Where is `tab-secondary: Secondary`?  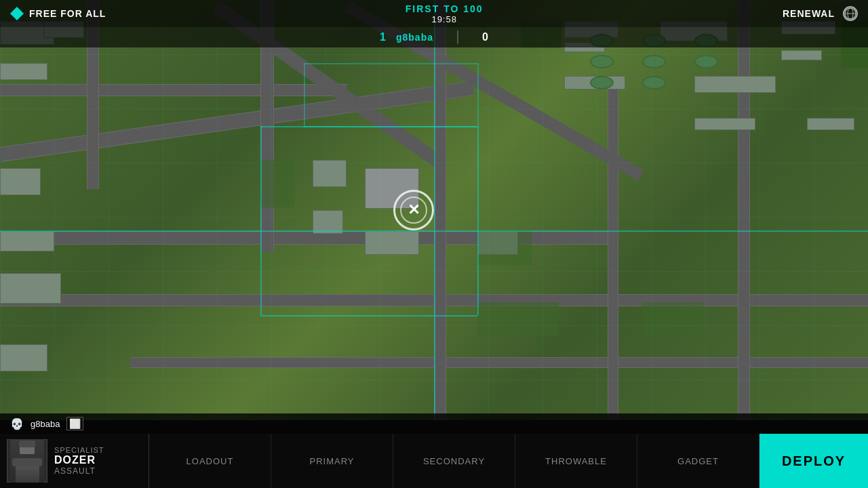 tab-secondary: Secondary is located at coordinates (454, 461).